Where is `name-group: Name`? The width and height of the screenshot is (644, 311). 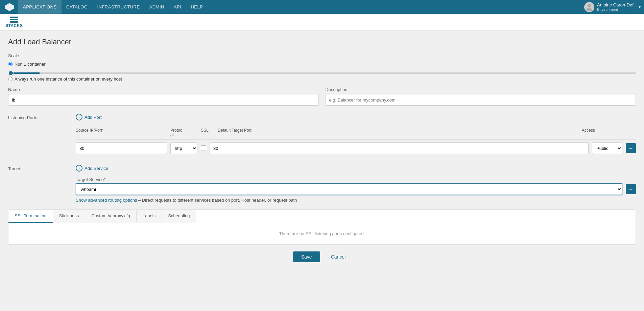 name-group: Name is located at coordinates (164, 96).